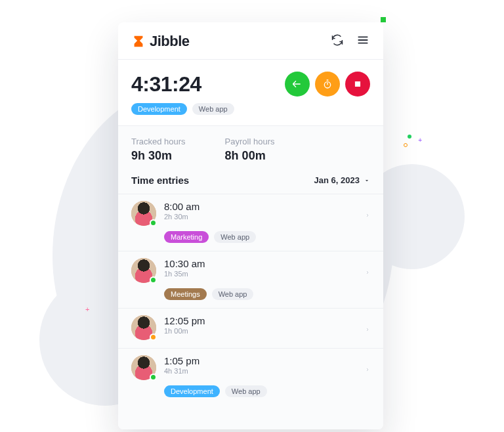 This screenshot has width=504, height=432. I want to click on decor-tab, so click(383, 20).